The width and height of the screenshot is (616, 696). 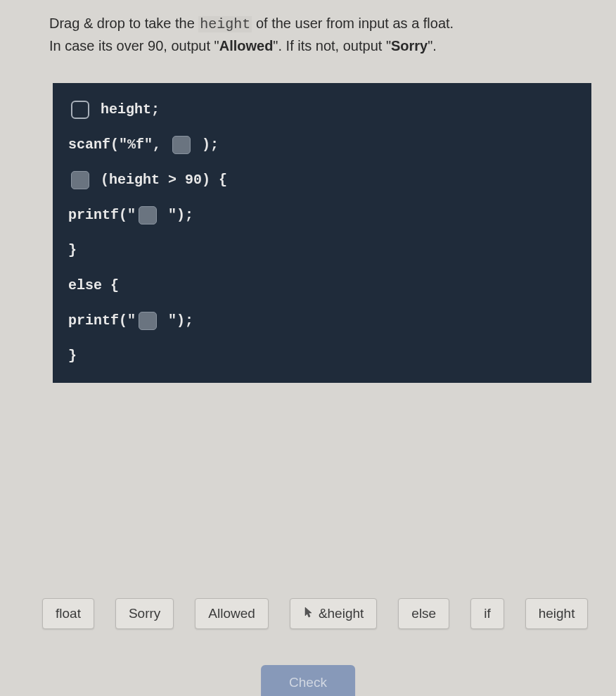 I want to click on code-line-2: scanf("%f", );, so click(x=322, y=145).